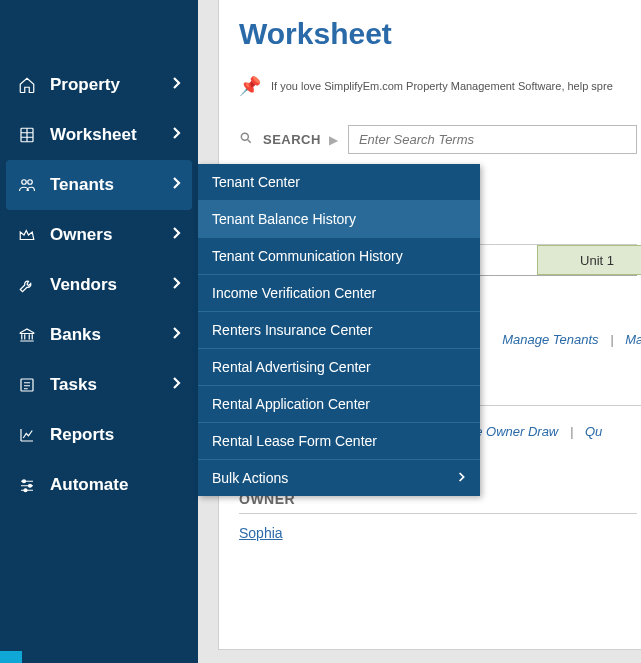 The height and width of the screenshot is (663, 641). I want to click on sidebar-item-vendors: Vendors, so click(99, 285).